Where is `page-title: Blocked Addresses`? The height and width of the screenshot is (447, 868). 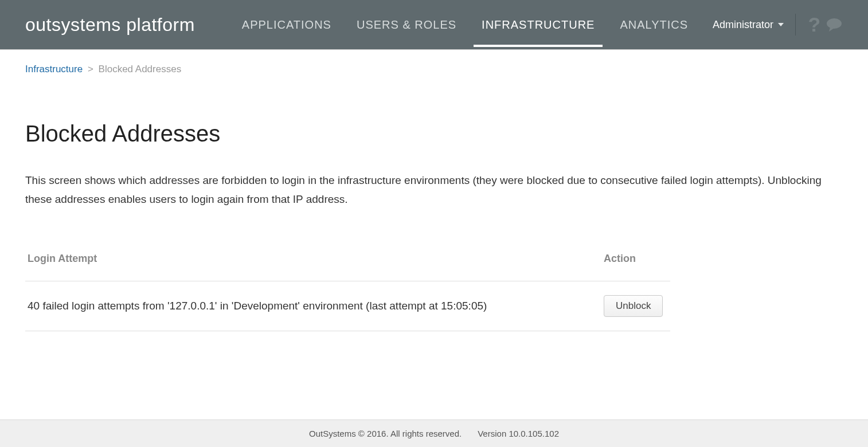
page-title: Blocked Addresses is located at coordinates (434, 134).